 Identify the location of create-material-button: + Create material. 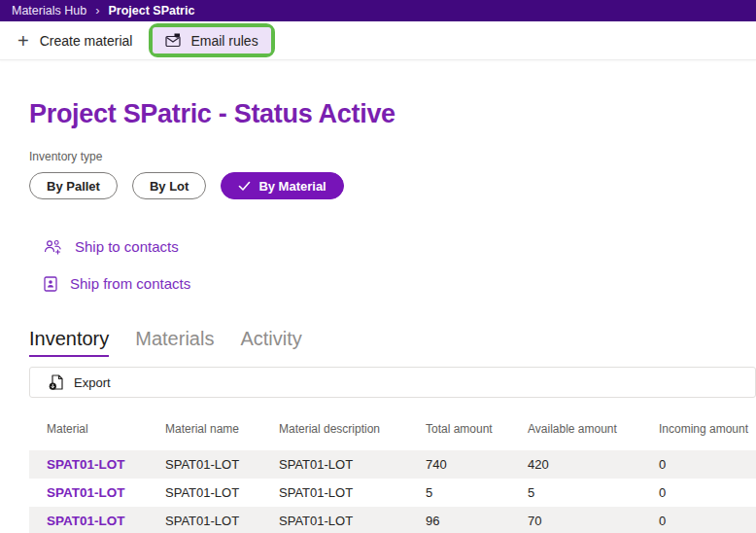
(75, 41).